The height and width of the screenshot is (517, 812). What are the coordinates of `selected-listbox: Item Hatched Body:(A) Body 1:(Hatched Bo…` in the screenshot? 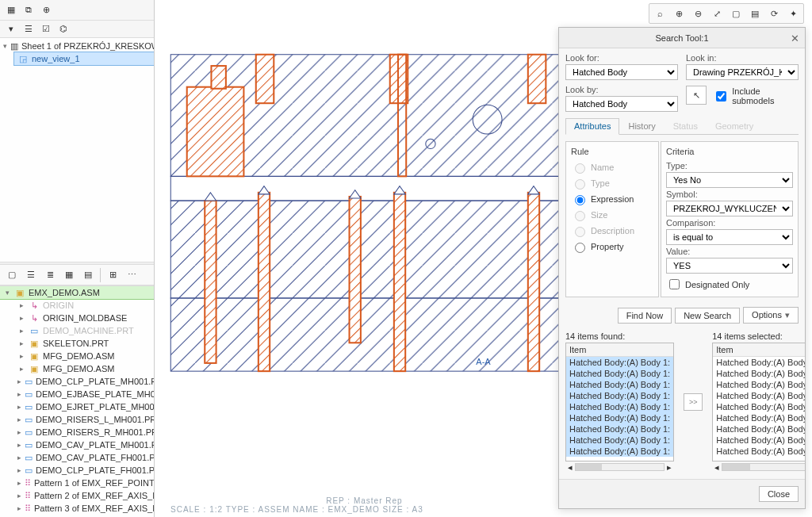 It's located at (758, 402).